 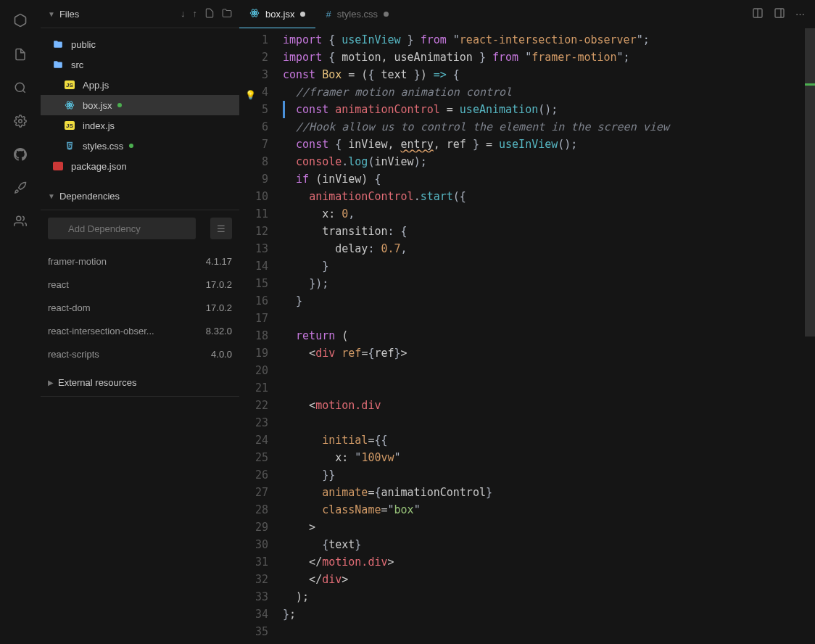 I want to click on file-item-src: src, so click(x=140, y=65).